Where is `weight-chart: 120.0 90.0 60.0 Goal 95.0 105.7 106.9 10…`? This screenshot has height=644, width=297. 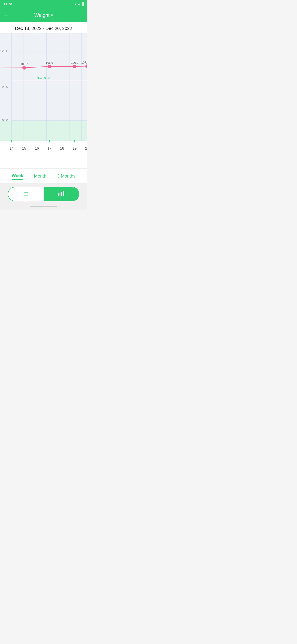 weight-chart: 120.0 90.0 60.0 Goal 95.0 105.7 106.9 10… is located at coordinates (43, 100).